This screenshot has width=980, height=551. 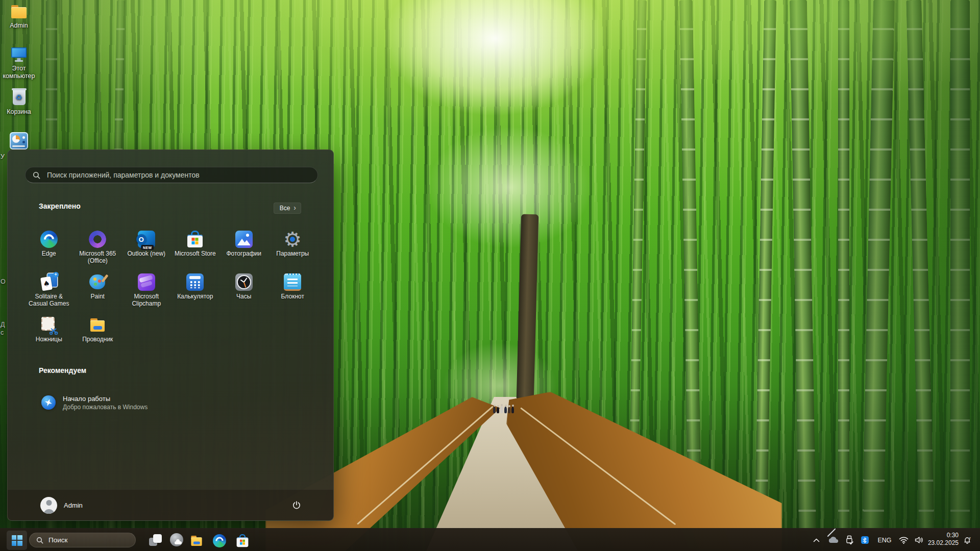 What do you see at coordinates (155, 540) in the screenshot?
I see `task-view-button` at bounding box center [155, 540].